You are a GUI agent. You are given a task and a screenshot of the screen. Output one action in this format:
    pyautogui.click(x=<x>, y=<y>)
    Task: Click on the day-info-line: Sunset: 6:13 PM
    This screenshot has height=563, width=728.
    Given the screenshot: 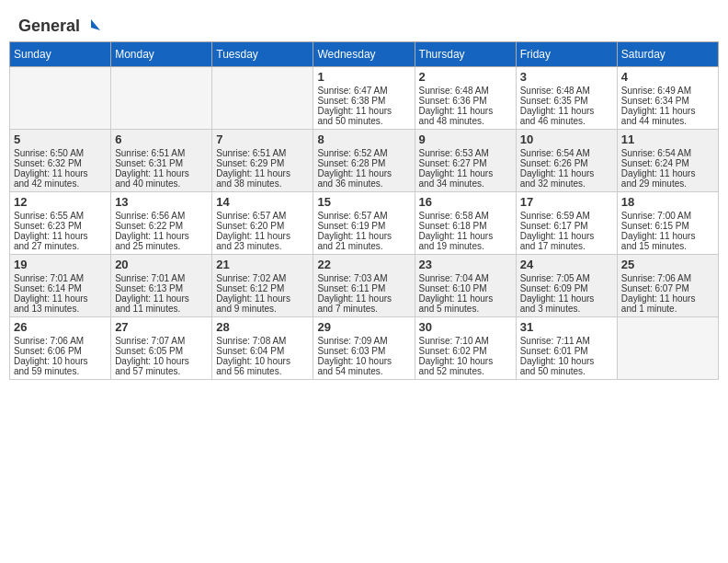 What is the action you would take?
    pyautogui.click(x=162, y=289)
    